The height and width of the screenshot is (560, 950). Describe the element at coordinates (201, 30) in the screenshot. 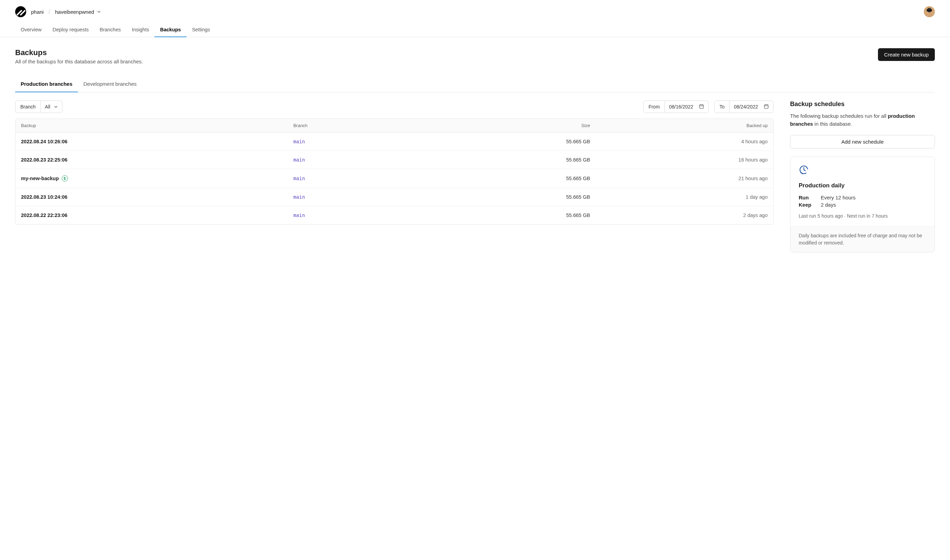

I see `nav-tab-settings: Settings` at that location.